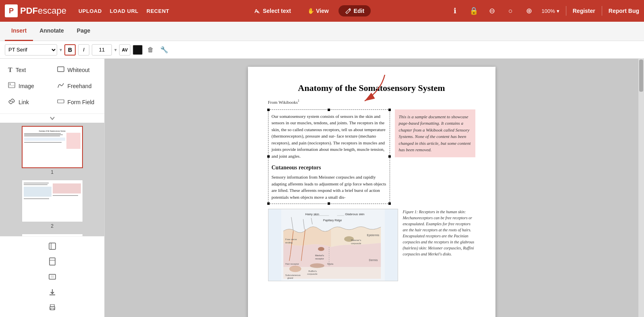  I want to click on thumb-label-1: 1, so click(52, 172).